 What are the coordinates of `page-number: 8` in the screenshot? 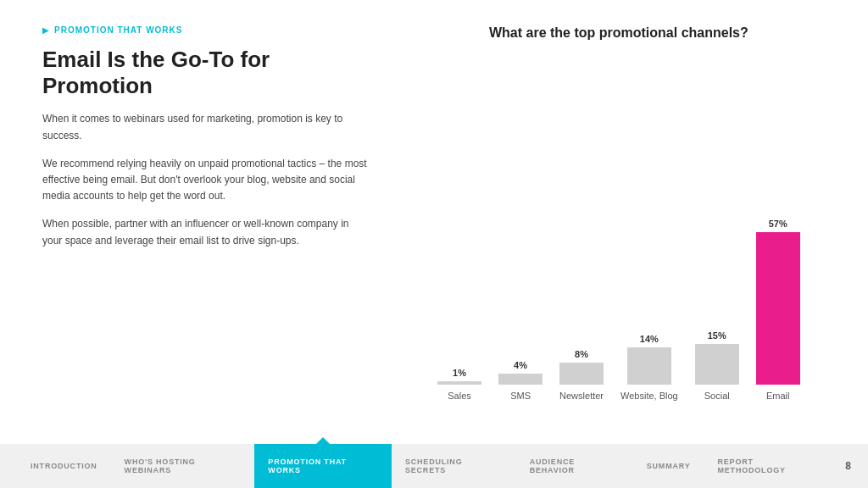 It's located at (843, 466).